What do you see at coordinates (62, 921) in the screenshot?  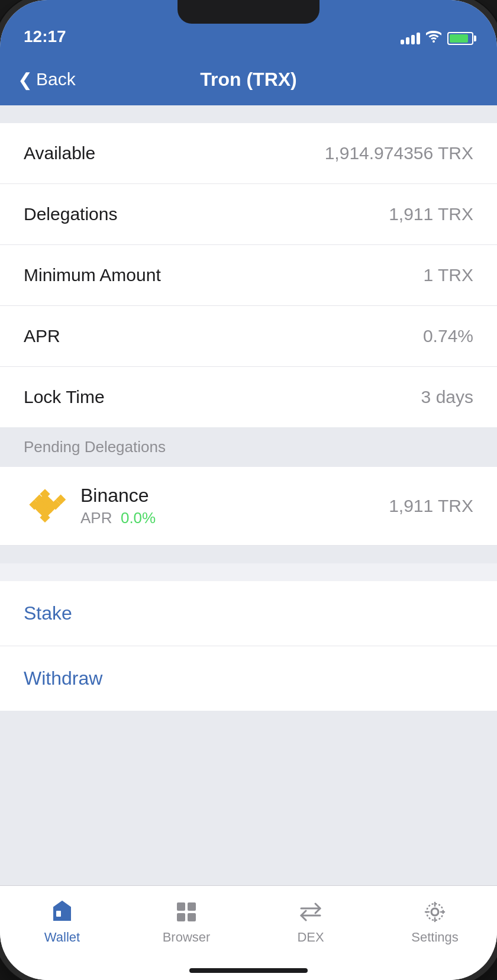 I see `tab-wallet: Wallet` at bounding box center [62, 921].